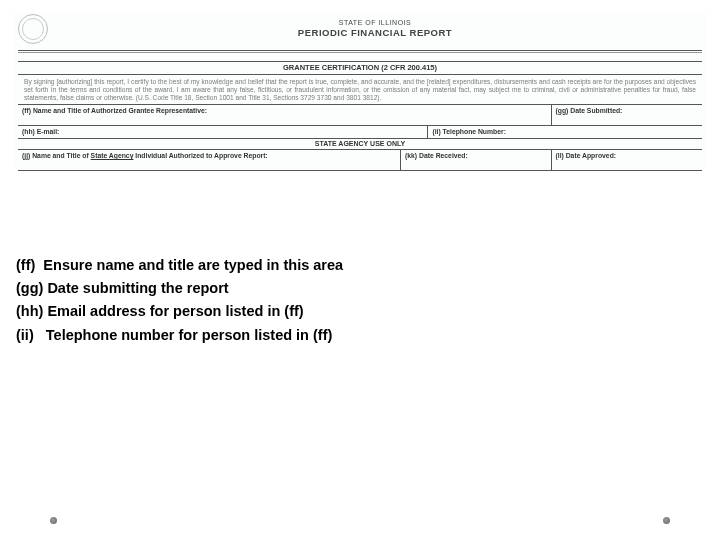  Describe the element at coordinates (180, 288) in the screenshot. I see `instruction-gg: (gg) Date submitting the report` at that location.